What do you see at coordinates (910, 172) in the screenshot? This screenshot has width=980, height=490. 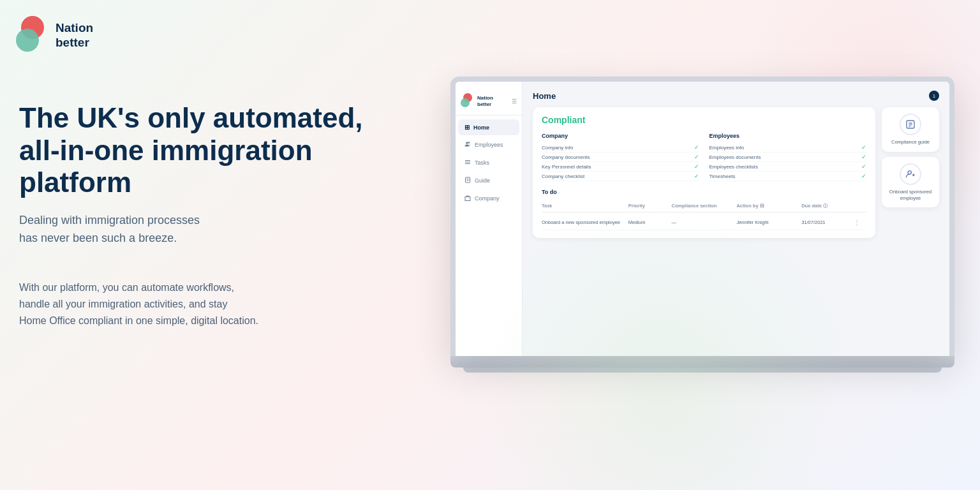 I see `right-panel: Compliance guide Onb` at bounding box center [910, 172].